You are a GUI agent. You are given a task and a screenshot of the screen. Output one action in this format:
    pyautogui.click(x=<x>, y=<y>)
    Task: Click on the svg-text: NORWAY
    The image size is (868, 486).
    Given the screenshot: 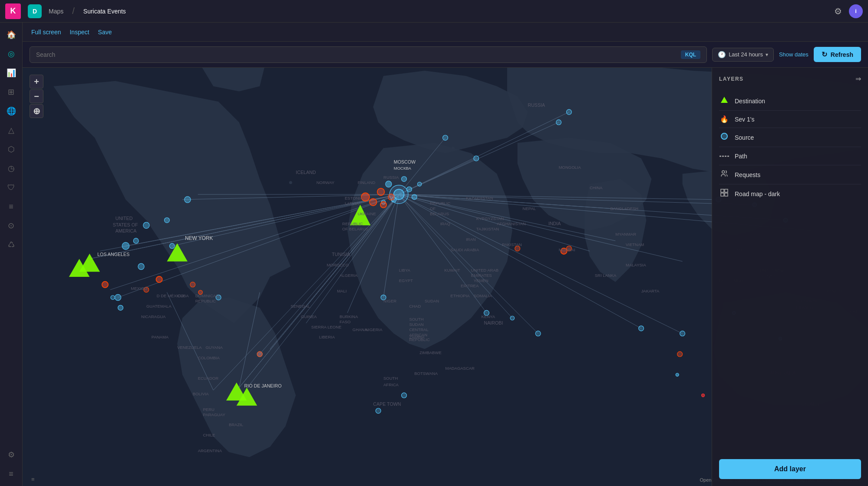 What is the action you would take?
    pyautogui.click(x=326, y=182)
    